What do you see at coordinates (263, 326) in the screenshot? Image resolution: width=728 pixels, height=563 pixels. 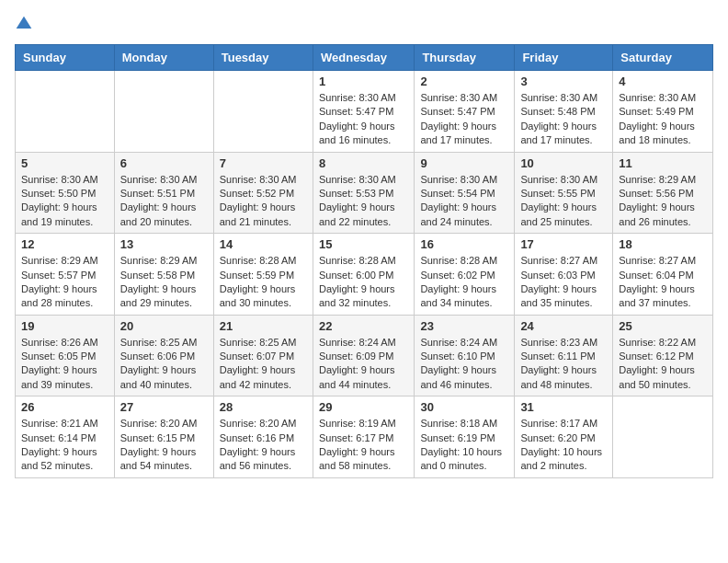 I see `day-number: 21` at bounding box center [263, 326].